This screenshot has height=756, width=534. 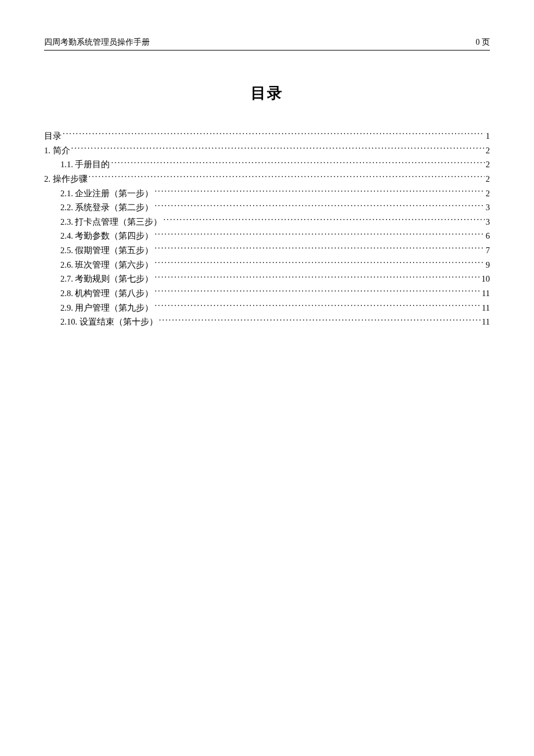 I want to click on toc-entry-label: 2.9. 用户管理（第九步）, so click(x=107, y=308).